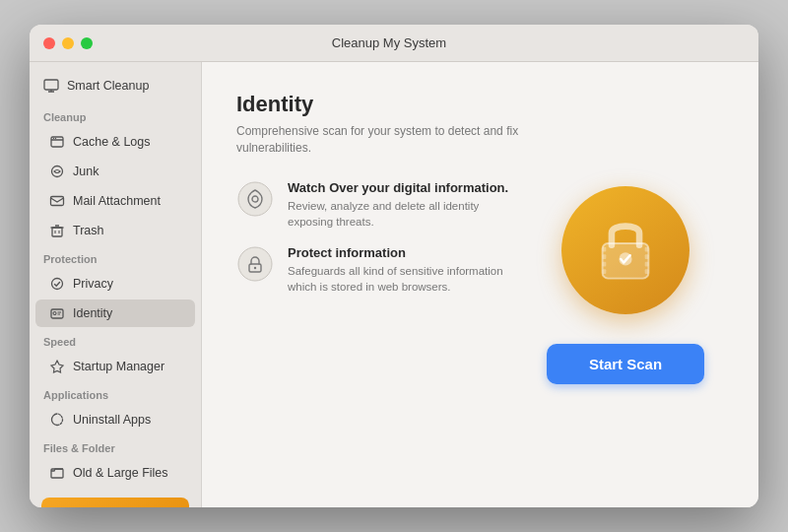  What do you see at coordinates (108, 86) in the screenshot?
I see `smart-cleanup-label: Smart Cleanup` at bounding box center [108, 86].